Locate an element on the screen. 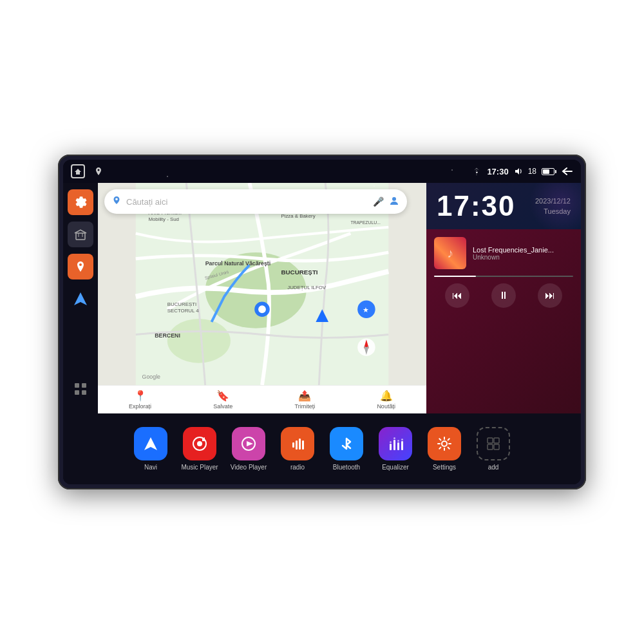  equalizer-label: Equalizer is located at coordinates (395, 468).